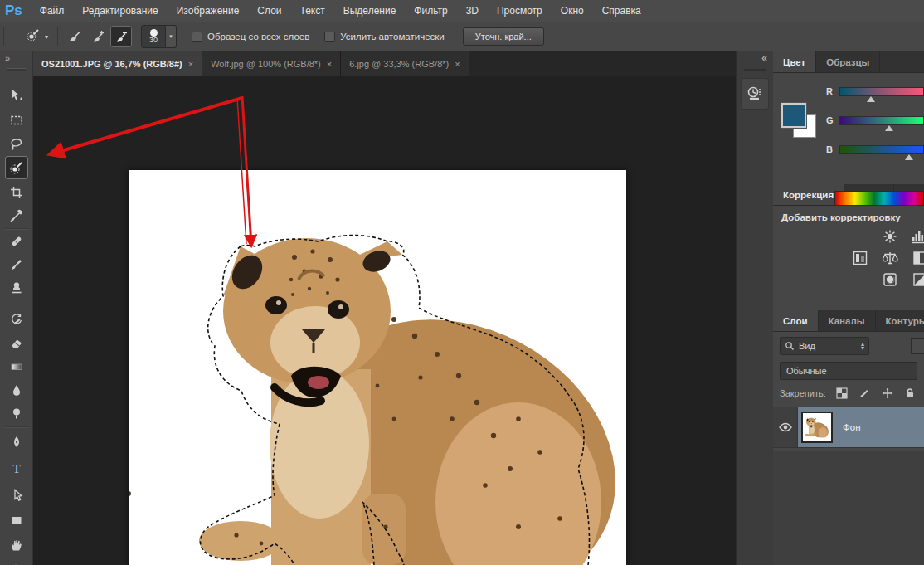 This screenshot has width=924, height=565. What do you see at coordinates (17, 545) in the screenshot?
I see `hand-tool` at bounding box center [17, 545].